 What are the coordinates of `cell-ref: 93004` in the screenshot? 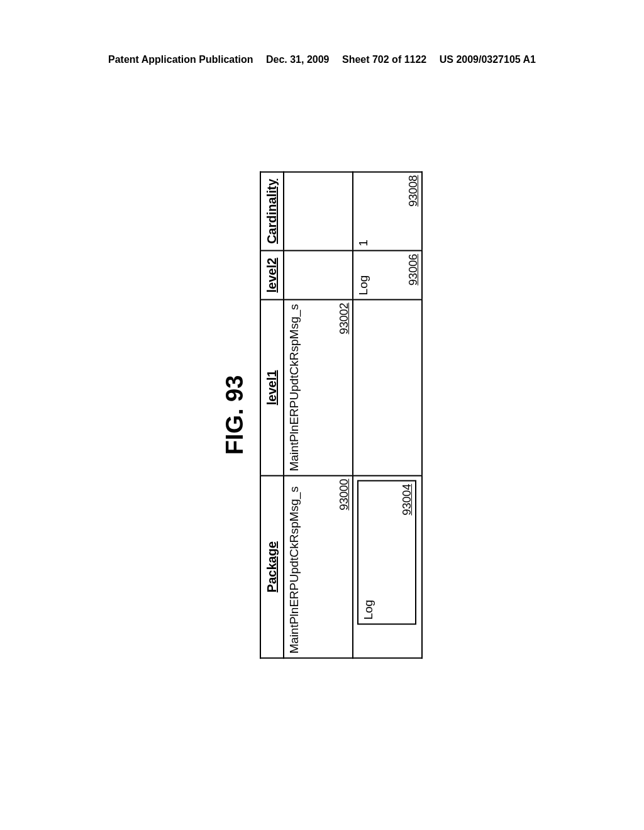 It's located at (408, 500).